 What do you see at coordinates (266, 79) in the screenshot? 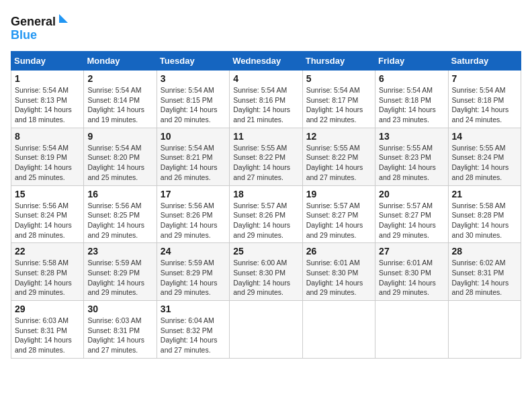
I see `day-number: 4` at bounding box center [266, 79].